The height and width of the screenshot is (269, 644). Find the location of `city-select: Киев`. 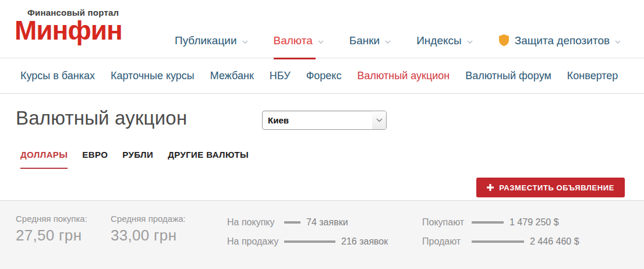

city-select: Киев is located at coordinates (324, 120).